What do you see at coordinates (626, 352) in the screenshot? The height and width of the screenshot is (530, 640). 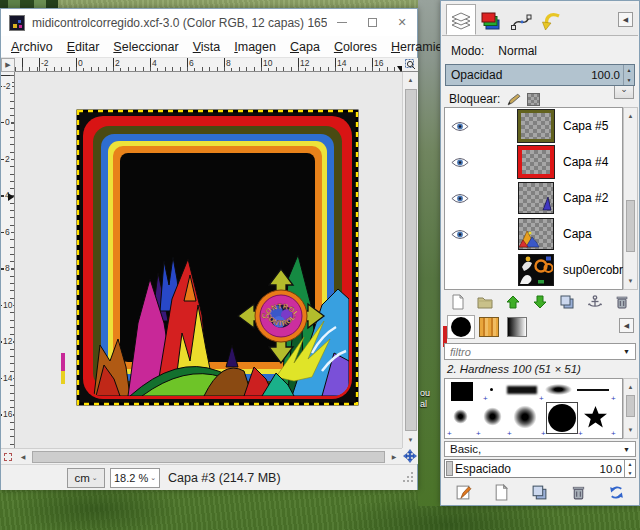 I see `dropdown-icon: ▼` at bounding box center [626, 352].